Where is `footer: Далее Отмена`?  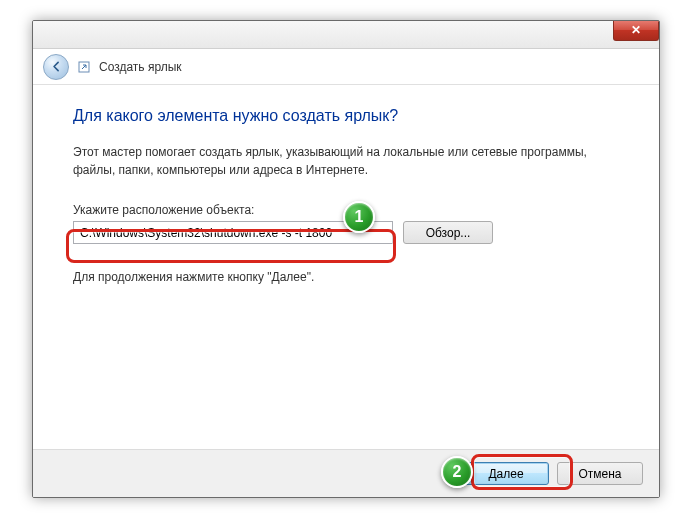 footer: Далее Отмена is located at coordinates (346, 473).